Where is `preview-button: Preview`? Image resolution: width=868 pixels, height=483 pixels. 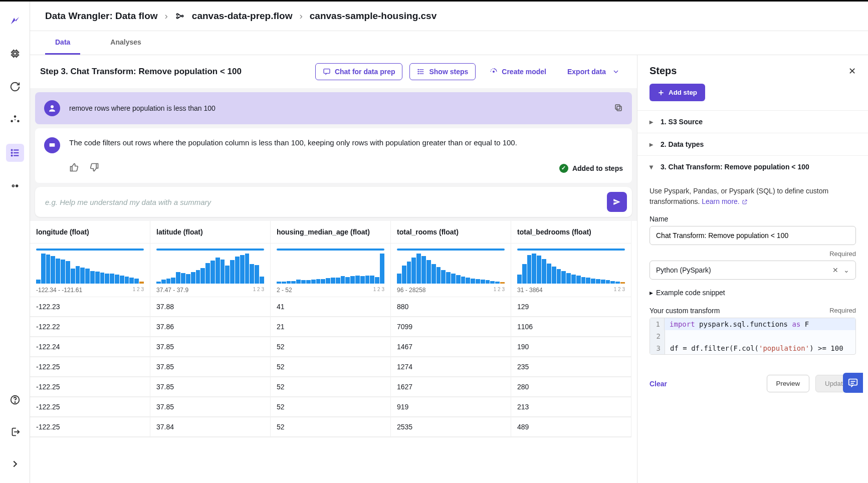 preview-button: Preview is located at coordinates (788, 384).